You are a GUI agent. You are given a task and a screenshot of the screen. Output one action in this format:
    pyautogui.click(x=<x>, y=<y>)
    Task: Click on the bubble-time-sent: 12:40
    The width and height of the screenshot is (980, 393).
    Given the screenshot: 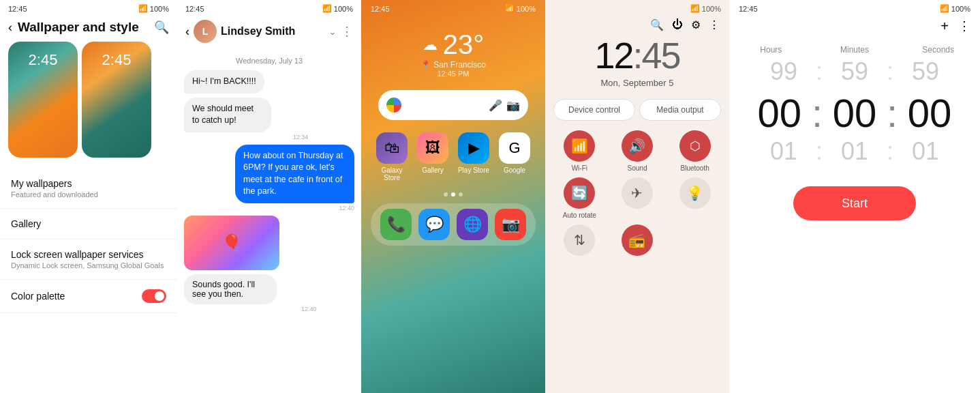 What is the action you would take?
    pyautogui.click(x=269, y=208)
    